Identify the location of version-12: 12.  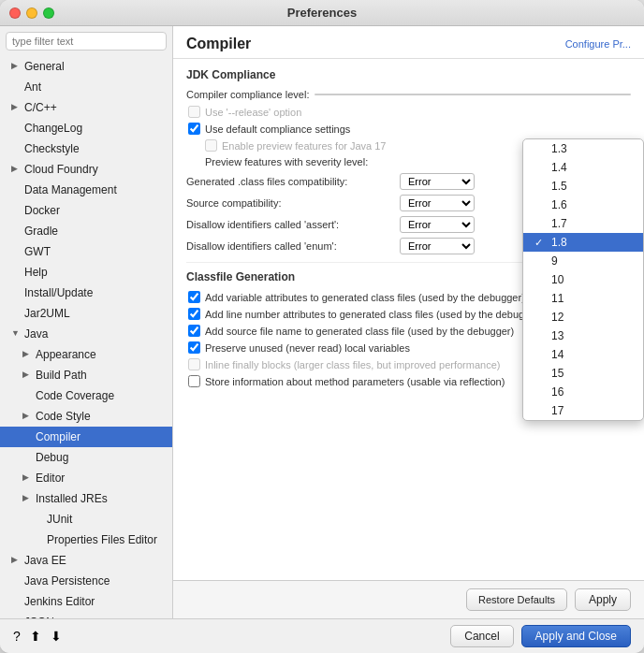
(583, 317).